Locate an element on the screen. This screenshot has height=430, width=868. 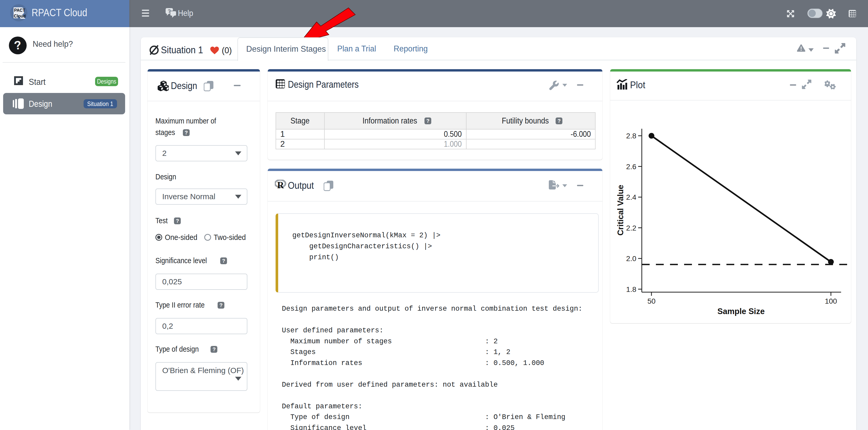
svg-text: 100 is located at coordinates (831, 301).